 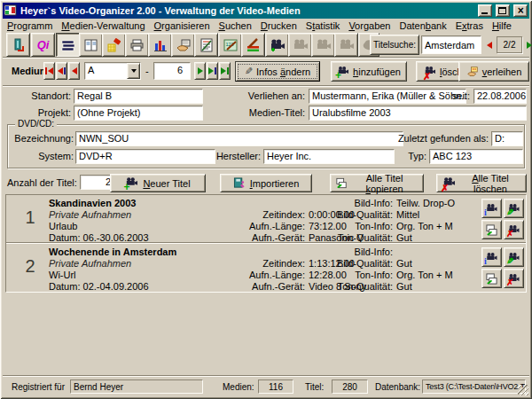 What do you see at coordinates (349, 387) in the screenshot?
I see `titel-count-field: 280` at bounding box center [349, 387].